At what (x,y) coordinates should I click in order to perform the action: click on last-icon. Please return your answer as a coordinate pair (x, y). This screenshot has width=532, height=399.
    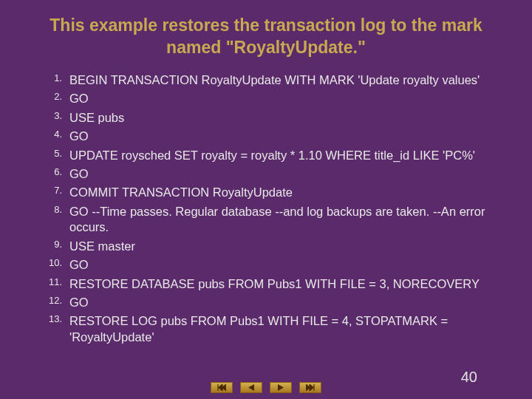
    Looking at the image, I should click on (310, 387).